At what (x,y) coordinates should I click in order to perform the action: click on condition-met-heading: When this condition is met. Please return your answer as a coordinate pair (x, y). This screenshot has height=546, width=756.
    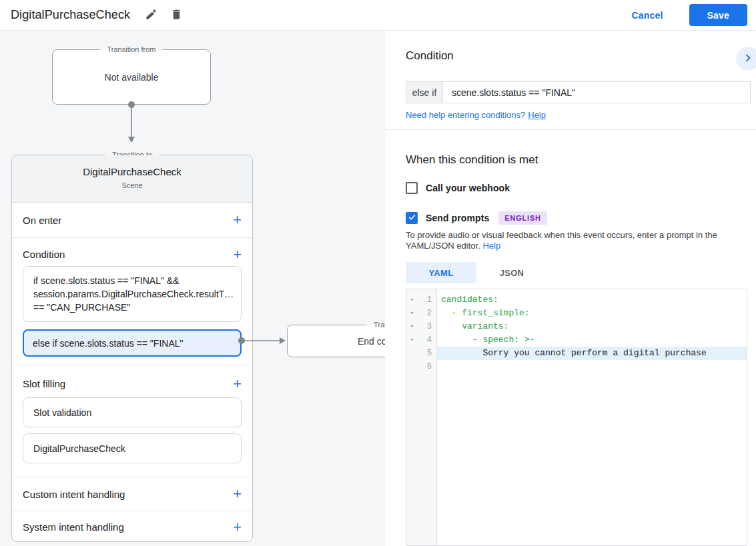
    Looking at the image, I should click on (472, 160).